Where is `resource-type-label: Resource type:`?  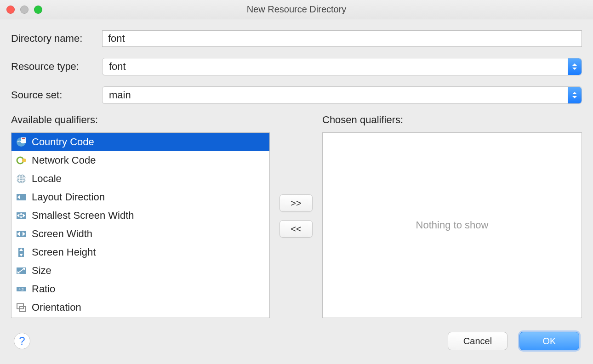 resource-type-label: Resource type: is located at coordinates (57, 67).